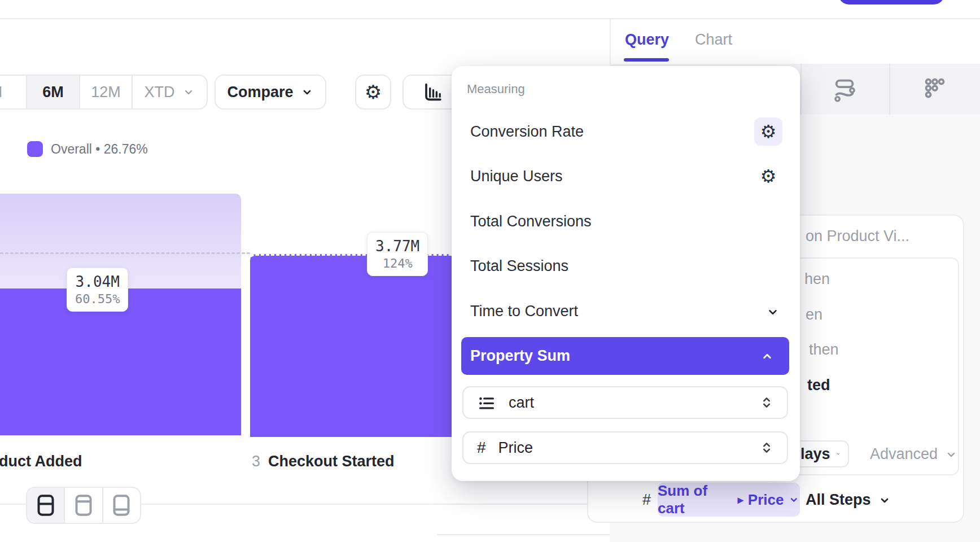 This screenshot has height=542, width=980. What do you see at coordinates (84, 505) in the screenshot?
I see `layout-toggle-group` at bounding box center [84, 505].